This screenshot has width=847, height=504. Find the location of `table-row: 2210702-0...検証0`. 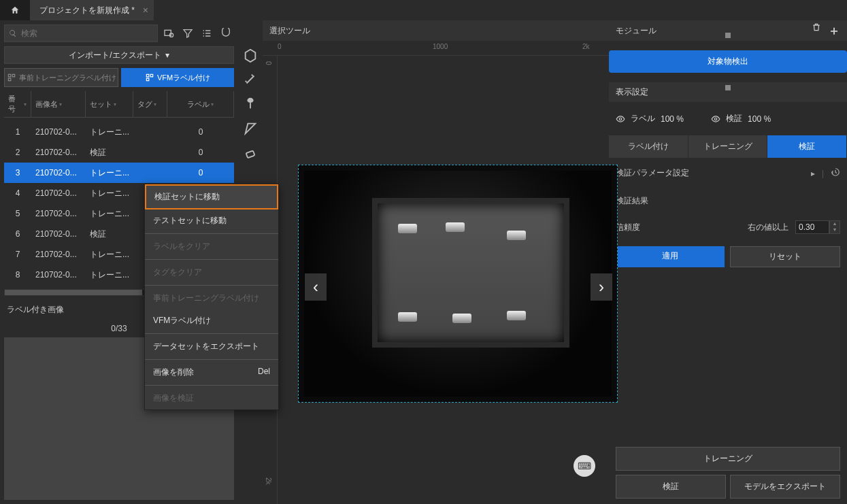

table-row: 2210702-0...検証0 is located at coordinates (119, 152).